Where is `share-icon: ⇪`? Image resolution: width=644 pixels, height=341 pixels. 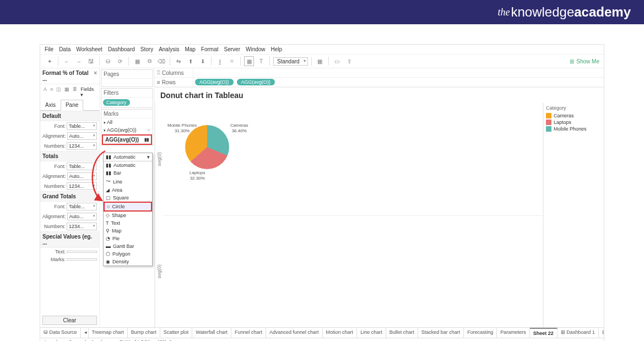
share-icon: ⇪ is located at coordinates (349, 61).